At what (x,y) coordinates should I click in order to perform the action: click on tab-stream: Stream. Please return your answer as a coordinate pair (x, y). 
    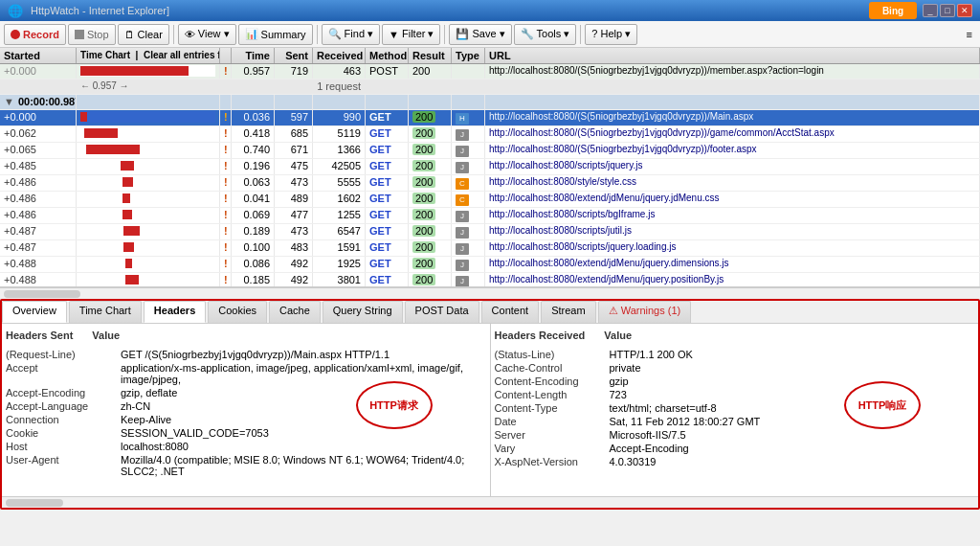
    Looking at the image, I should click on (568, 312).